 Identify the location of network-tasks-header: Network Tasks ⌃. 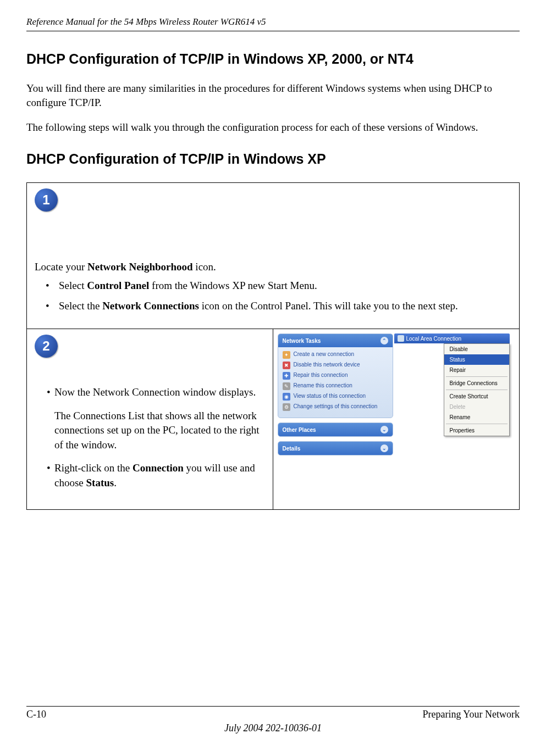
(335, 341).